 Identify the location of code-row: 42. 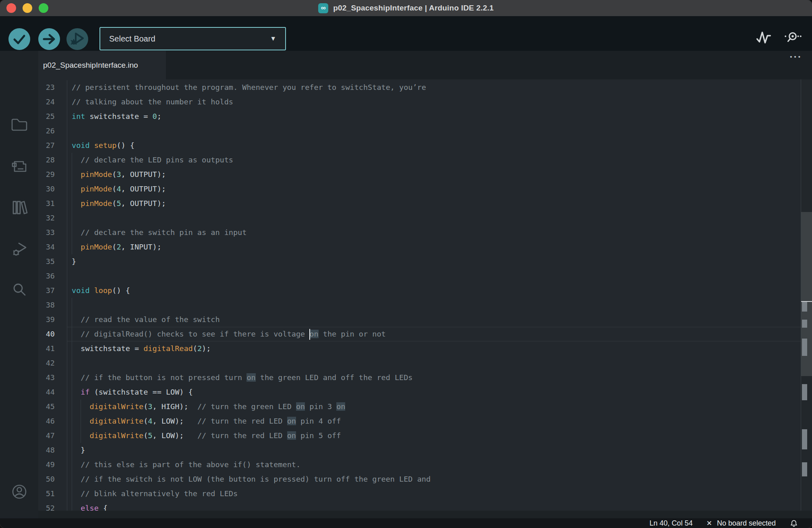
(425, 363).